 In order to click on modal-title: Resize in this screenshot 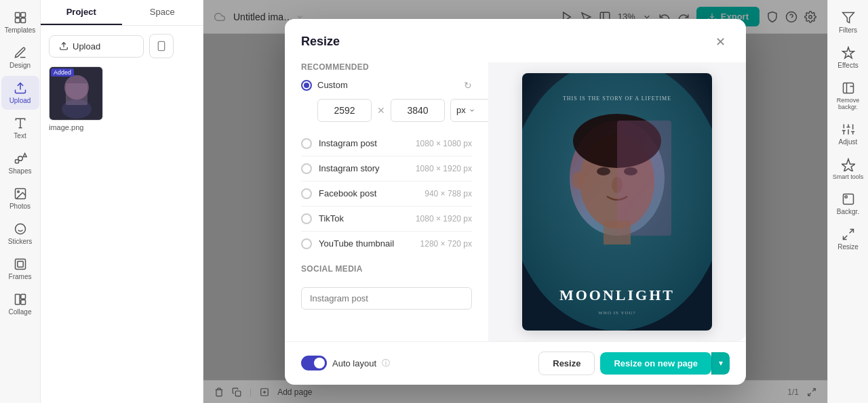, I will do `click(320, 42)`.